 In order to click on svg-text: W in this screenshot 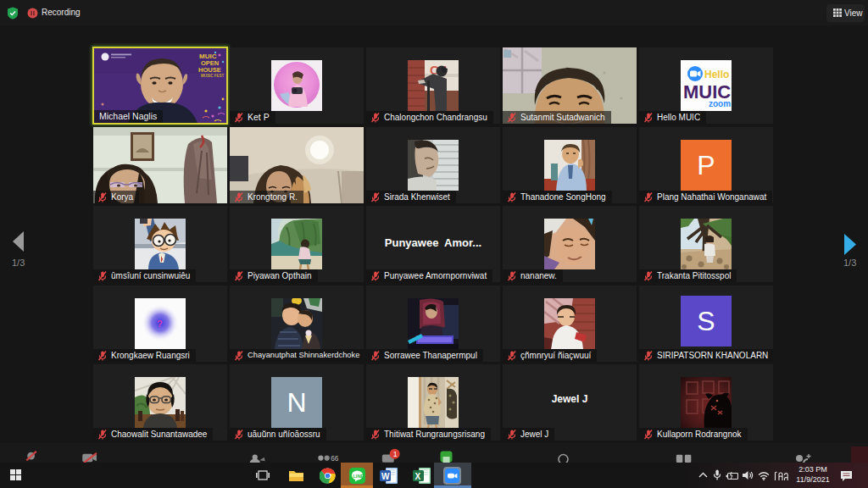, I will do `click(386, 476)`.